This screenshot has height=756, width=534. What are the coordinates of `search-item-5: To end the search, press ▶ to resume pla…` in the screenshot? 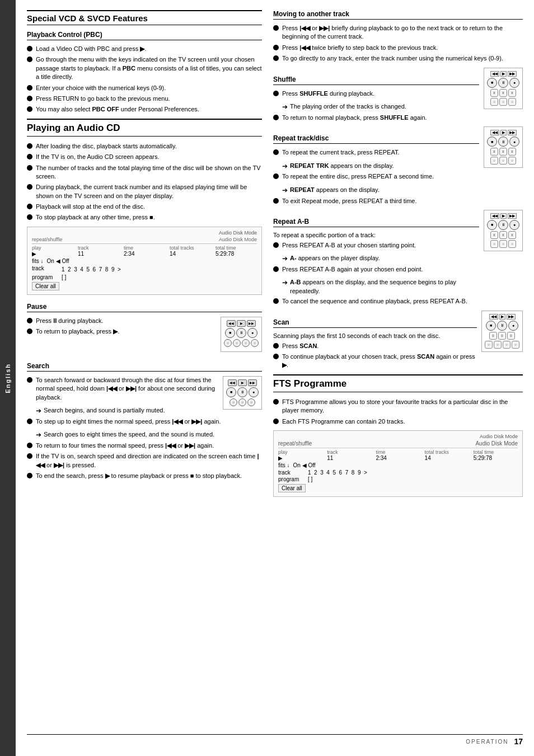 It's located at (144, 476).